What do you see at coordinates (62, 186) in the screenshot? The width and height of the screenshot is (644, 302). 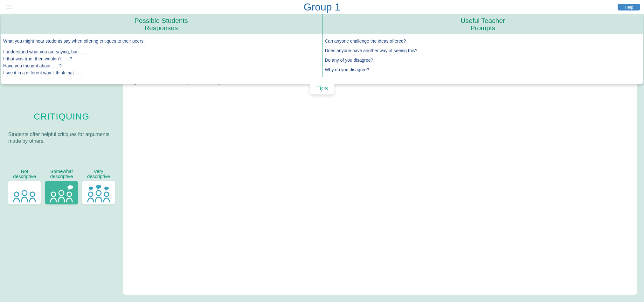 I see `rating-options: Notdescriptive Somewhatdescriptive` at bounding box center [62, 186].